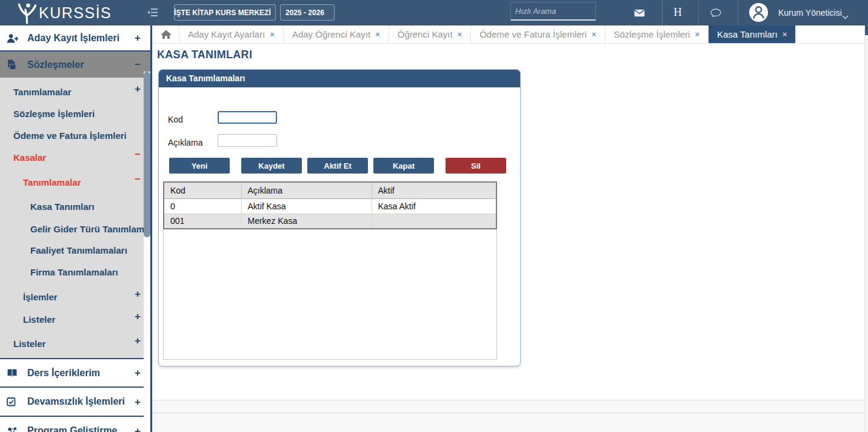 This screenshot has height=432, width=868. I want to click on sidebar-item-listeler: Listeler +, so click(75, 344).